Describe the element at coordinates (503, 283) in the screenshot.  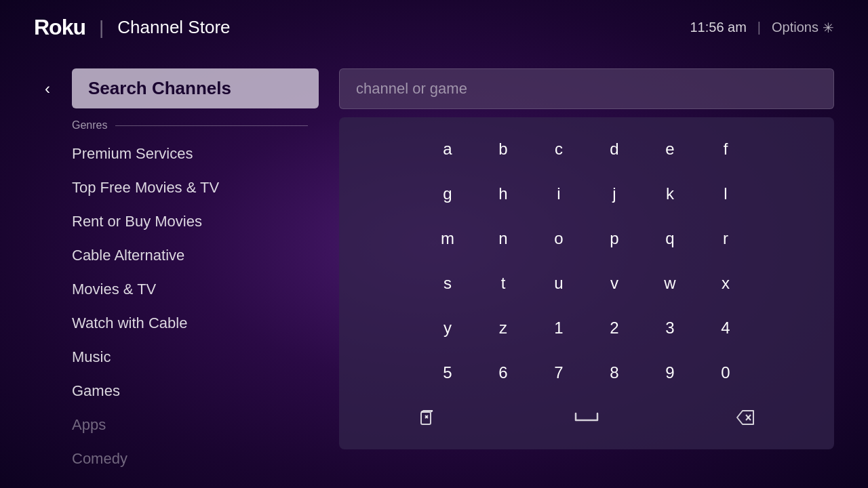
I see `key-t: t` at that location.